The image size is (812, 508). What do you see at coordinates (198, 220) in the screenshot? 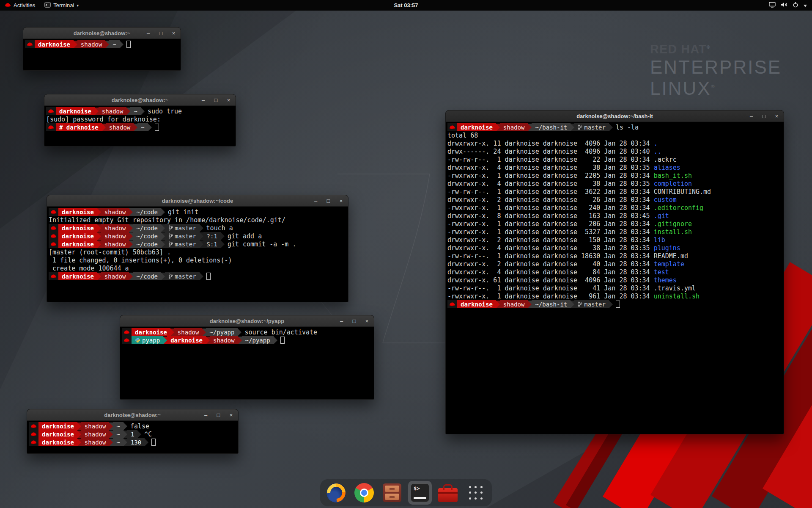
I see `output-line: Initialized empty Git repository in /hom…` at bounding box center [198, 220].